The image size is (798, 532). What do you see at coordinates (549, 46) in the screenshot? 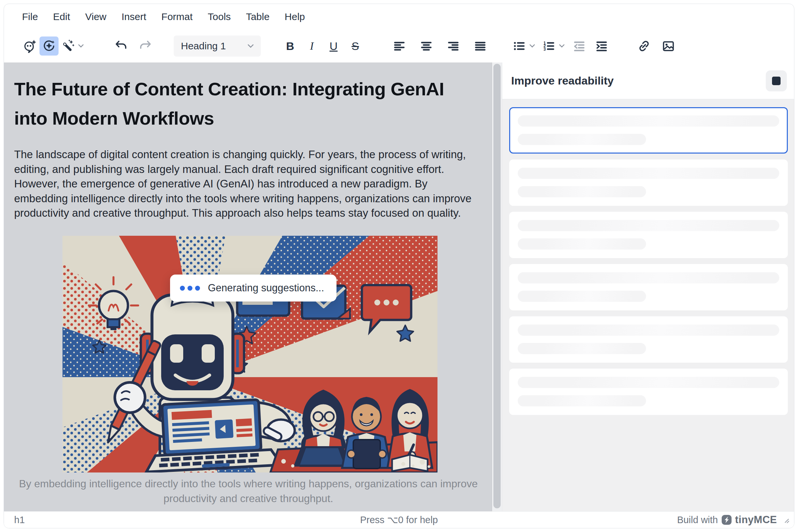
I see `numbered-list-button: 123` at bounding box center [549, 46].